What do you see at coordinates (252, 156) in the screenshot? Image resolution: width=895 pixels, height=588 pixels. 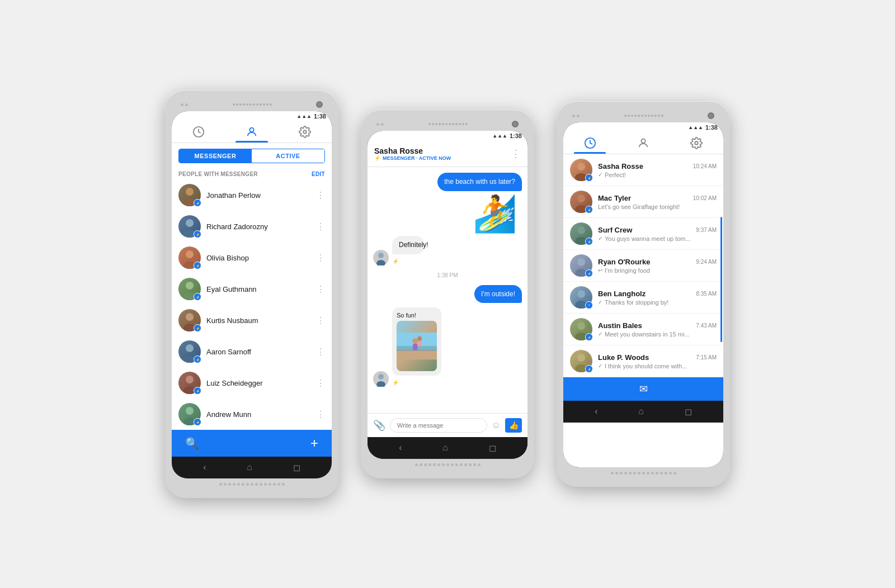 I see `messenger-active-toggle: MESSENGER ACTIVE` at bounding box center [252, 156].